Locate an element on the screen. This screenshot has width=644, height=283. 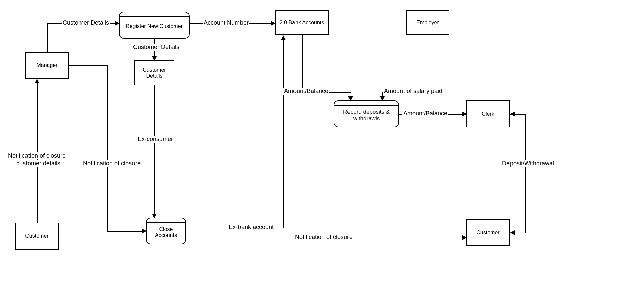
edge-mgr-close-seg2 is located at coordinates (108, 148).